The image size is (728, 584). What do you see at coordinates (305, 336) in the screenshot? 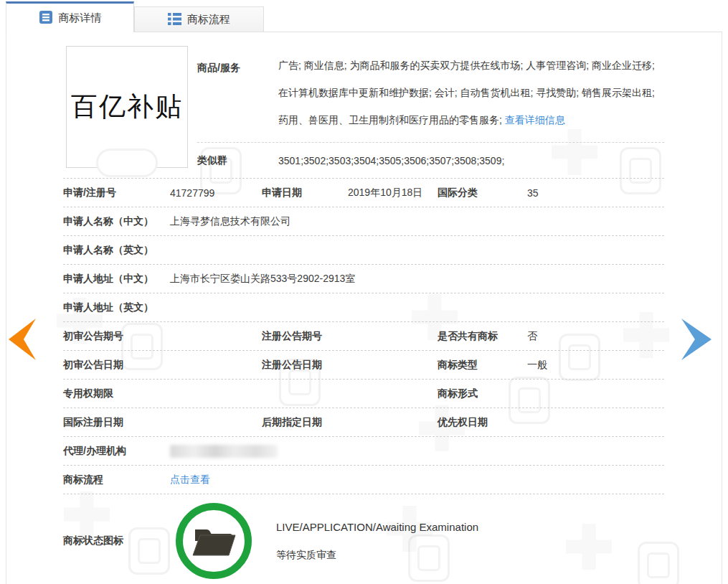
I see `field-label: 注册公告期号` at bounding box center [305, 336].